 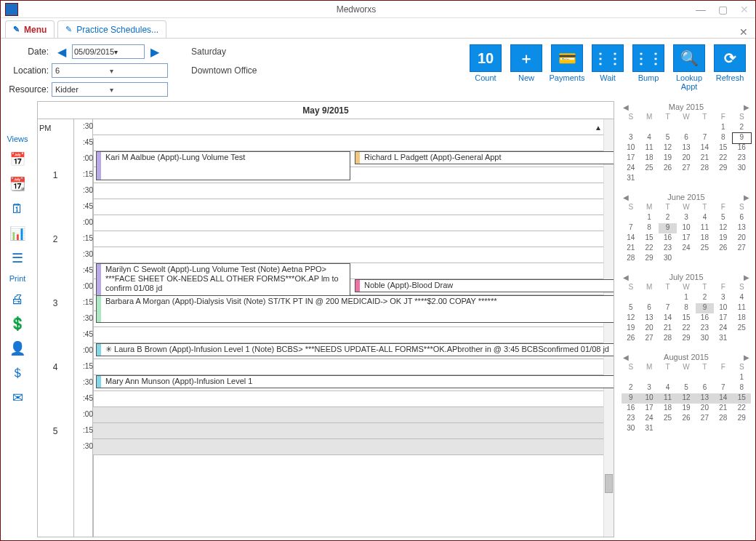 What do you see at coordinates (705, 159) in the screenshot?
I see `cal-day: 21` at bounding box center [705, 159].